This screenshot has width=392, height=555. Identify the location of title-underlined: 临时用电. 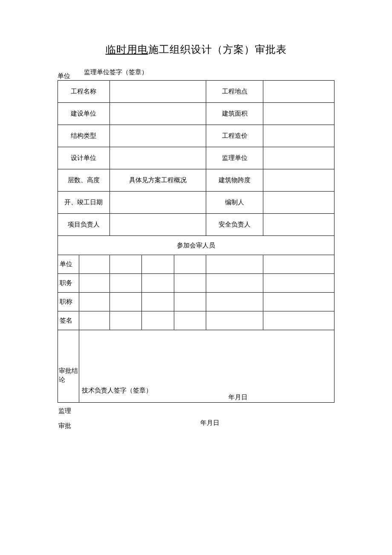
(127, 49).